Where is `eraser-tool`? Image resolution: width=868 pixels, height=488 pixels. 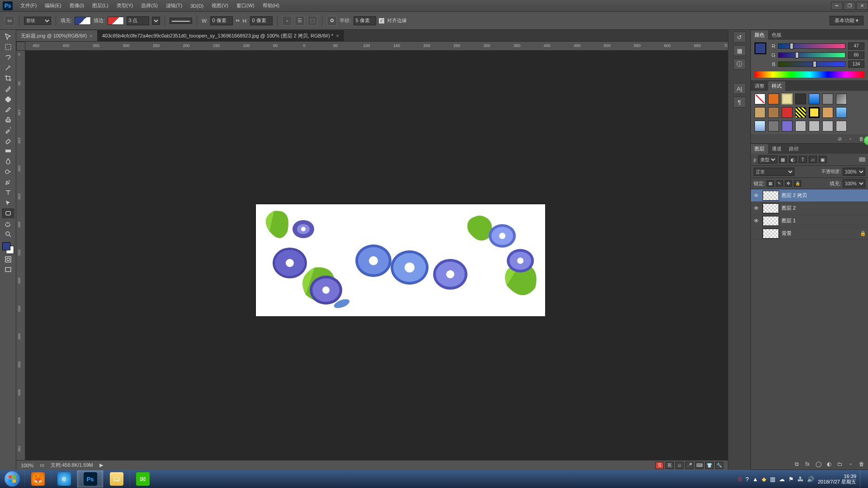 eraser-tool is located at coordinates (8, 141).